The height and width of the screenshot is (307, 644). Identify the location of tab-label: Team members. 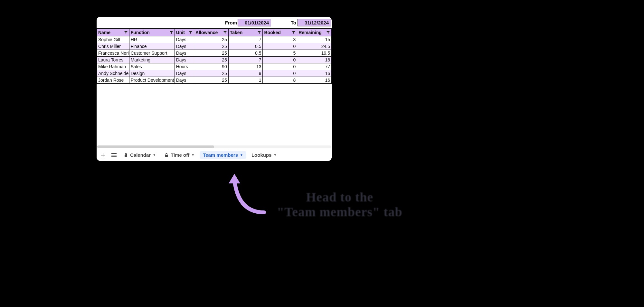
(220, 155).